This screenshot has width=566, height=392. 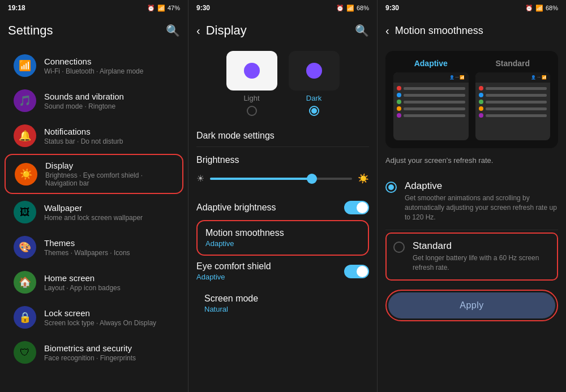 What do you see at coordinates (431, 100) in the screenshot?
I see `preview-adaptive: Adaptive 👤 ··· 📶` at bounding box center [431, 100].